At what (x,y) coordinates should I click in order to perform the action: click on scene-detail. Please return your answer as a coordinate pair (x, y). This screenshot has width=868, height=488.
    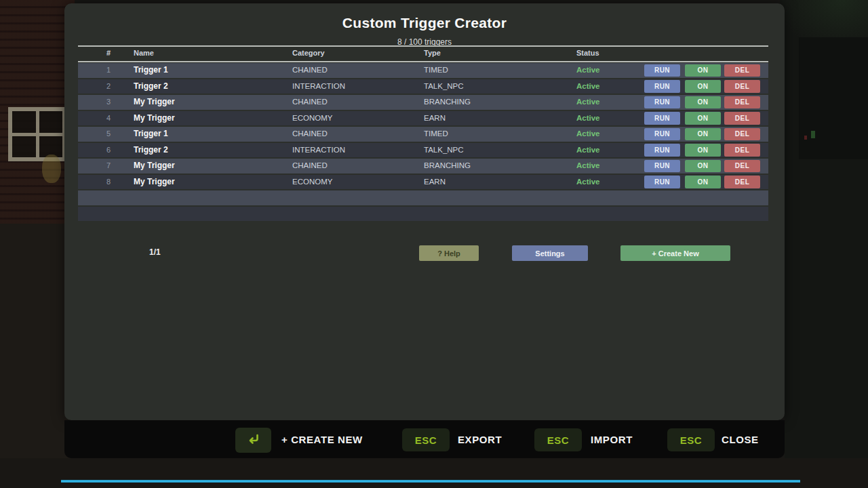
    Looking at the image, I should click on (806, 138).